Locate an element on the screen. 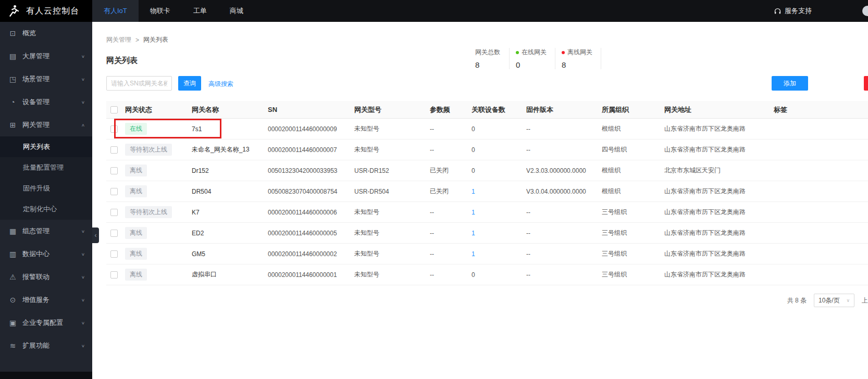 Image resolution: width=868 pixels, height=379 pixels. sidebar-subitem: 定制化中心 is located at coordinates (46, 209).